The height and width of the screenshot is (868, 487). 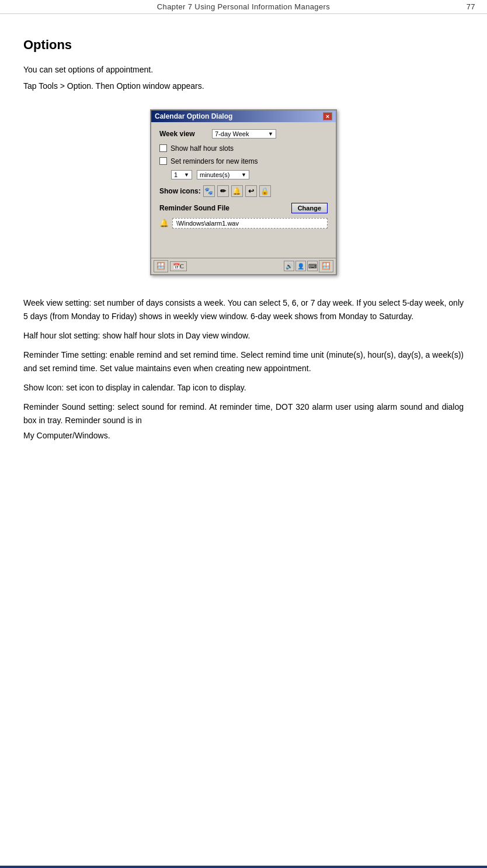 What do you see at coordinates (244, 436) in the screenshot?
I see `body-para5-line2: My Computer/Windows.` at bounding box center [244, 436].